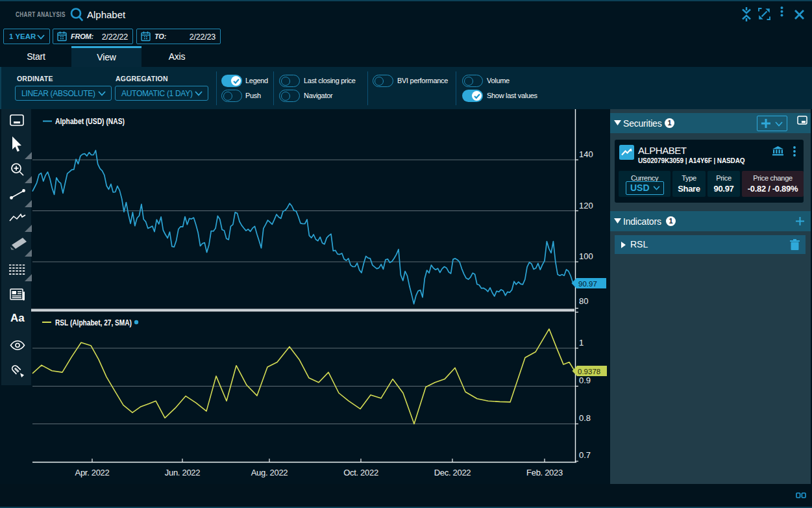 The image size is (812, 508). Describe the element at coordinates (182, 473) in the screenshot. I see `svg-text: Jun. 2022` at that location.